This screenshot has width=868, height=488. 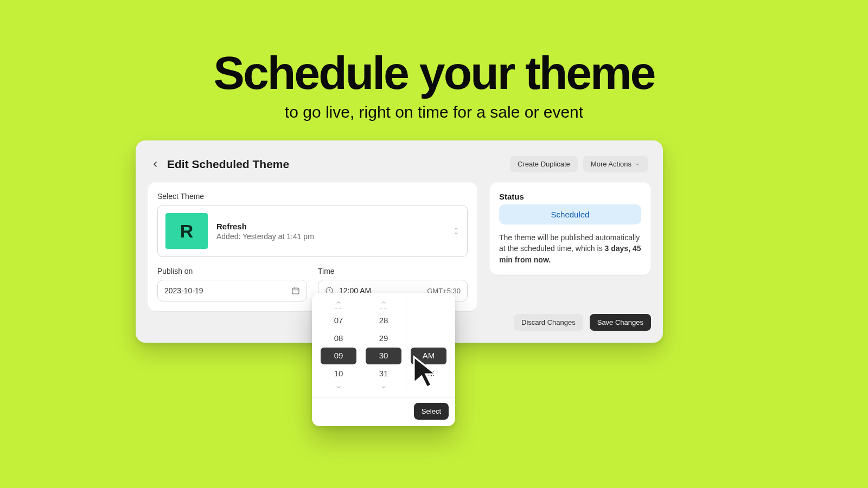 What do you see at coordinates (384, 345) in the screenshot?
I see `minute-column: ~~ 28 29 30 31` at bounding box center [384, 345].